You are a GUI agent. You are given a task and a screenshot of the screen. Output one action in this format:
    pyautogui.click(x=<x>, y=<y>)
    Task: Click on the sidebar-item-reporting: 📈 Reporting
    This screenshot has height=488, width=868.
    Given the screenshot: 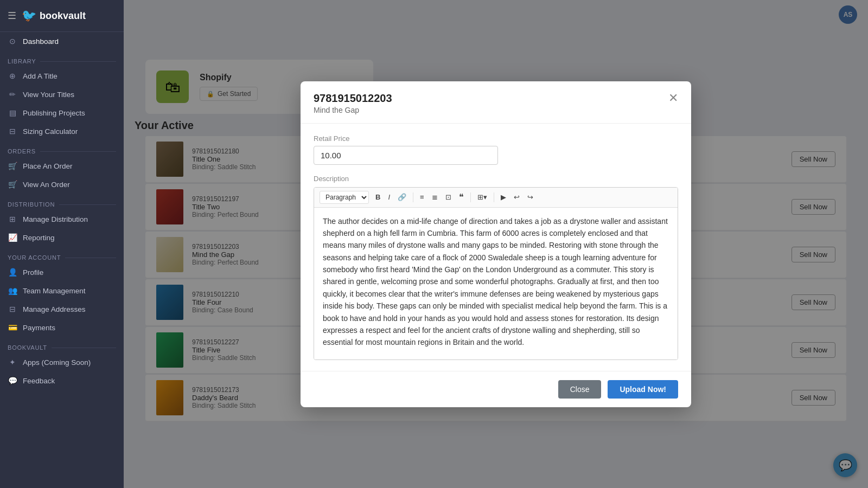 What is the action you would take?
    pyautogui.click(x=62, y=237)
    